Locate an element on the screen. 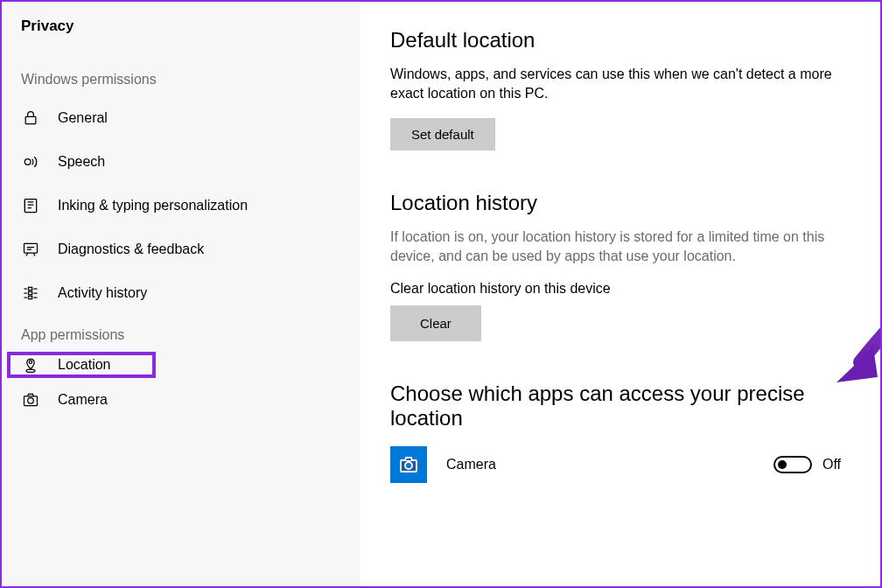  location-history-section: Location history If location is on, your… is located at coordinates (622, 266).